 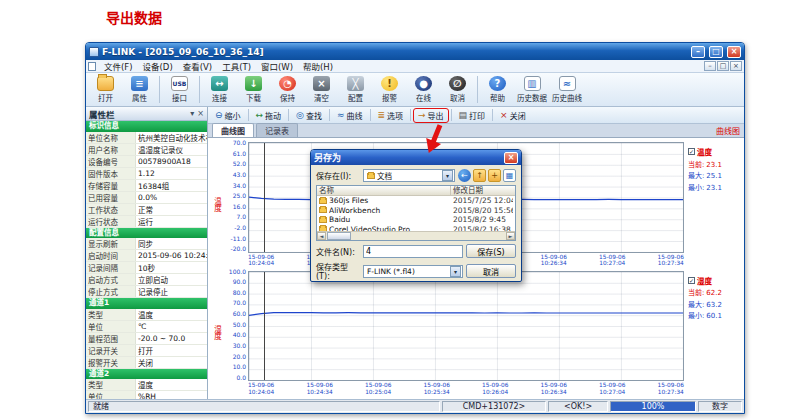 What do you see at coordinates (233, 130) in the screenshot?
I see `tab-curve-chart: 曲线图` at bounding box center [233, 130].